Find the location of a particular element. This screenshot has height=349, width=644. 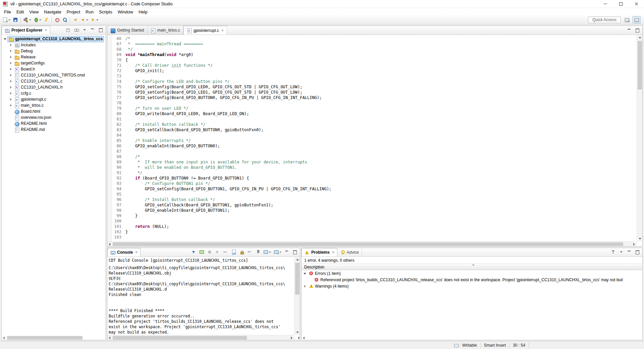

minimize-editor-button is located at coordinates (629, 30).